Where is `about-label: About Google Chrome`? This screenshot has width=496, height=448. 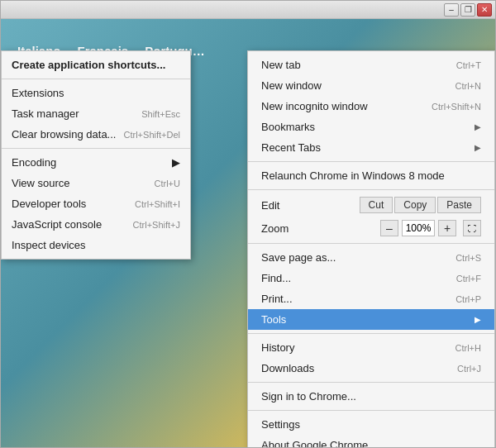 about-label: About Google Chrome is located at coordinates (314, 443).